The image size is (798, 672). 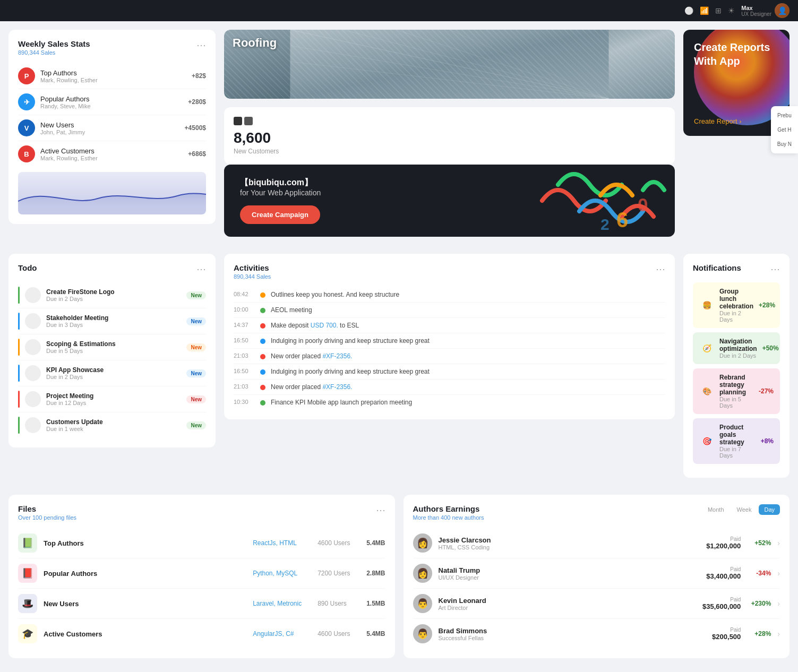 What do you see at coordinates (736, 385) in the screenshot?
I see `notif-title-2: Rebrand strategy planning` at bounding box center [736, 385].